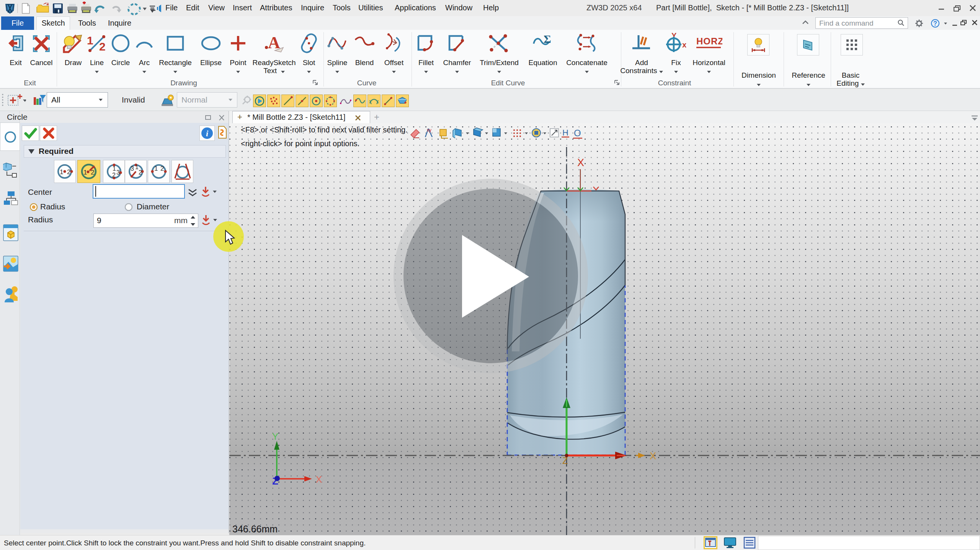  Describe the element at coordinates (565, 132) in the screenshot. I see `svg-text: H` at that location.